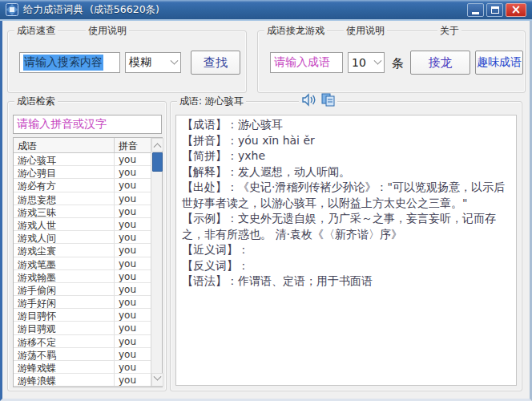 The image size is (532, 401). I want to click on table-row: 游目骋怀 you, so click(82, 315).